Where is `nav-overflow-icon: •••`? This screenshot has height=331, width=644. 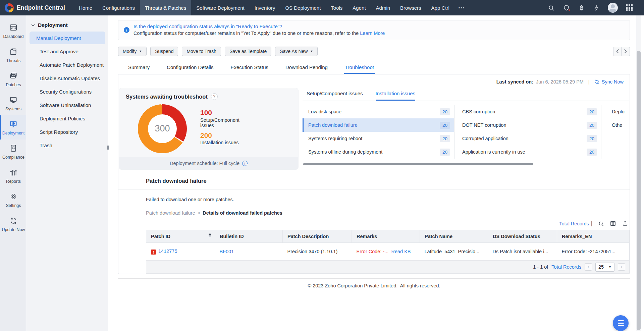
nav-overflow-icon: ••• is located at coordinates (462, 8).